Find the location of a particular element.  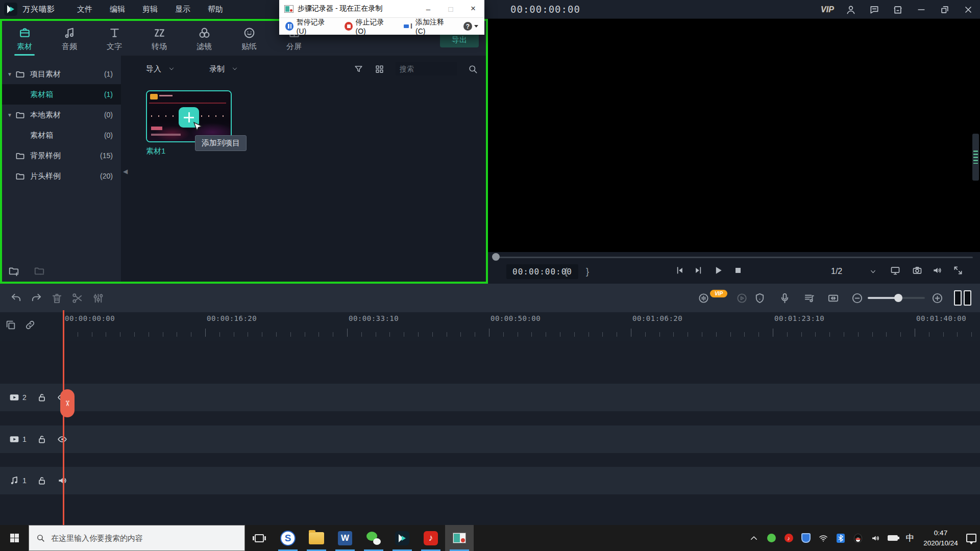

timeline-zoom-slider is located at coordinates (896, 298).